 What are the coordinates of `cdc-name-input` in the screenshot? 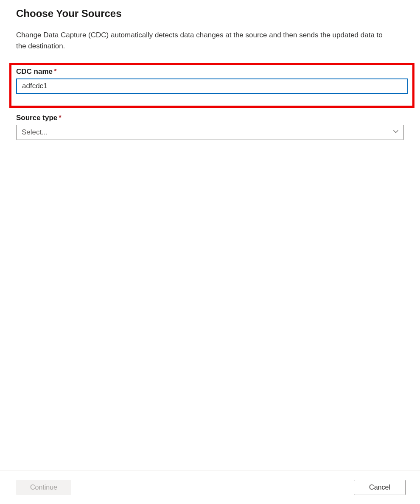 It's located at (212, 86).